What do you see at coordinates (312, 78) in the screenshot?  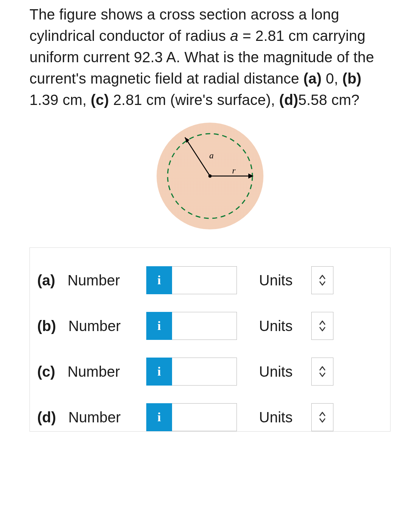 I see `part-a-label: (a)` at bounding box center [312, 78].